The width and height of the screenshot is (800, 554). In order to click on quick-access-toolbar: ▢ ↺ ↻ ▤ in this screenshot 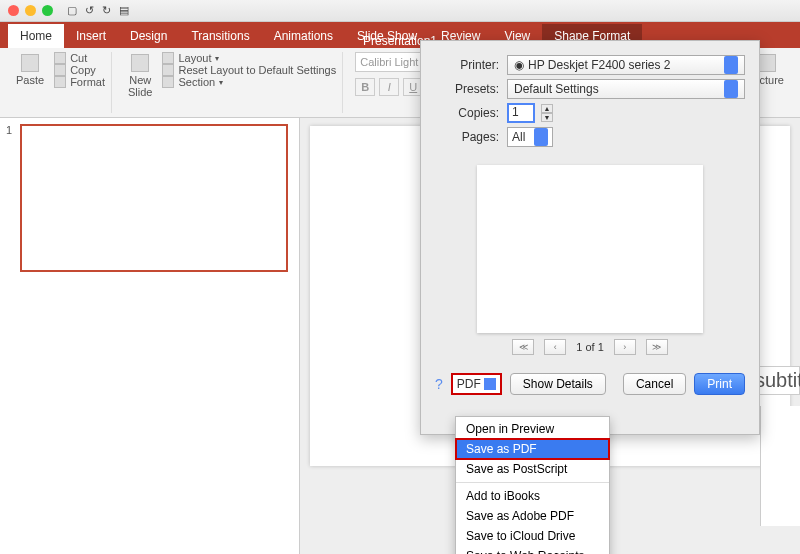, I will do `click(98, 10)`.